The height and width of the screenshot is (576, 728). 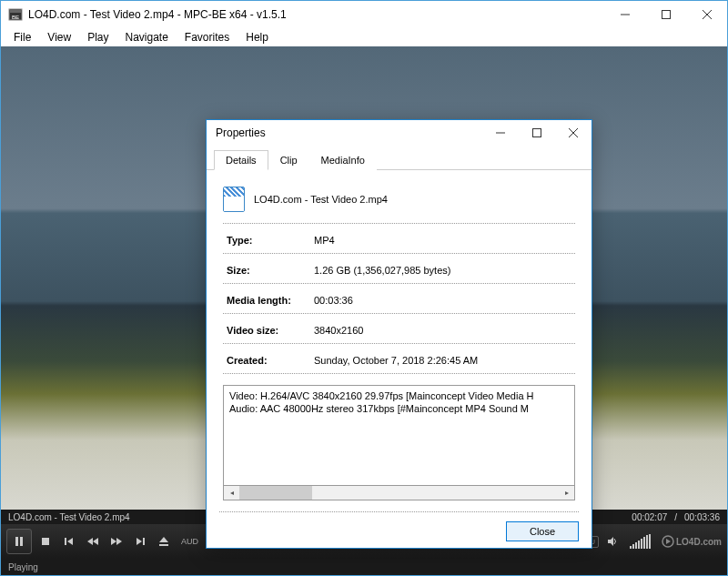 I want to click on tab-clip: Clip, so click(x=289, y=160).